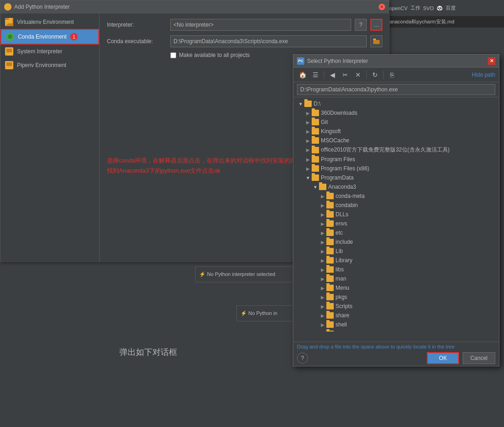 The image size is (504, 427). Describe the element at coordinates (302, 358) in the screenshot. I see `help-button: ?` at that location.